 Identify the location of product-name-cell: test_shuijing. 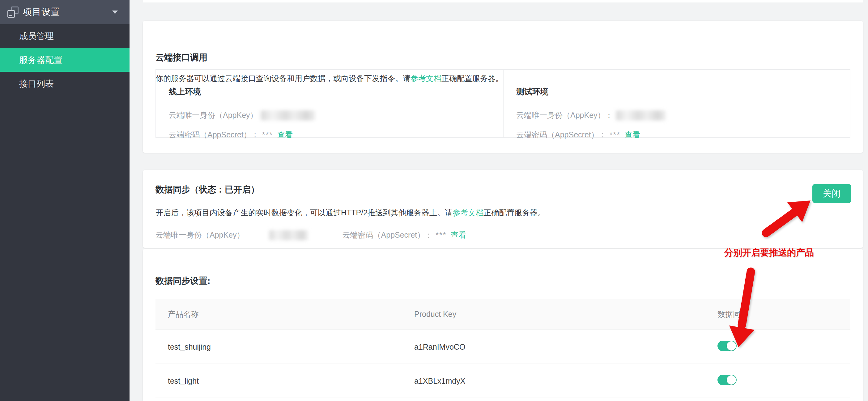
(285, 347).